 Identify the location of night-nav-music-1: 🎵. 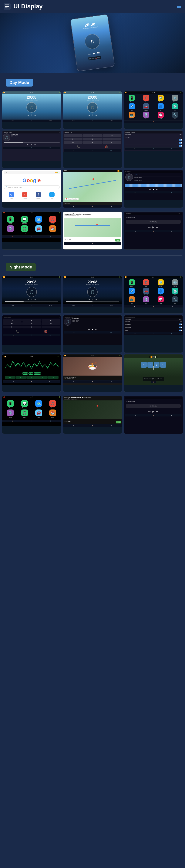
(32, 305).